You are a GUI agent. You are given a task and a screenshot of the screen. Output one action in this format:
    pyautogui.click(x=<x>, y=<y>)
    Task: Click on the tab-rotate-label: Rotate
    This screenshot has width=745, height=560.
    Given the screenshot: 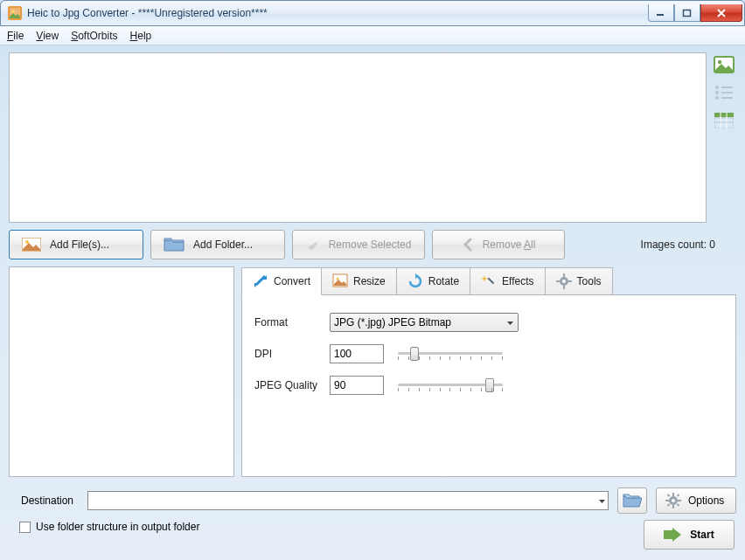 What is the action you would take?
    pyautogui.click(x=444, y=281)
    